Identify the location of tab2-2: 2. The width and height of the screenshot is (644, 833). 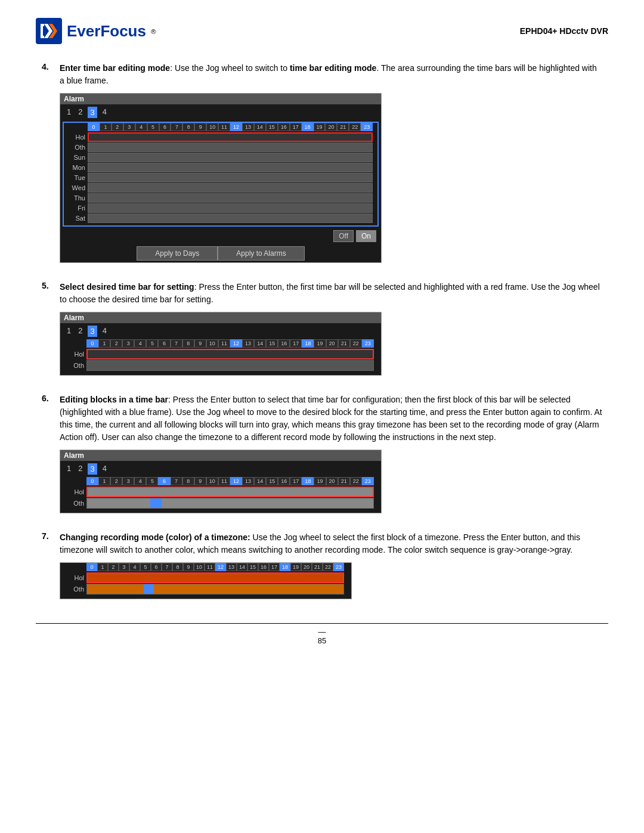
(80, 332).